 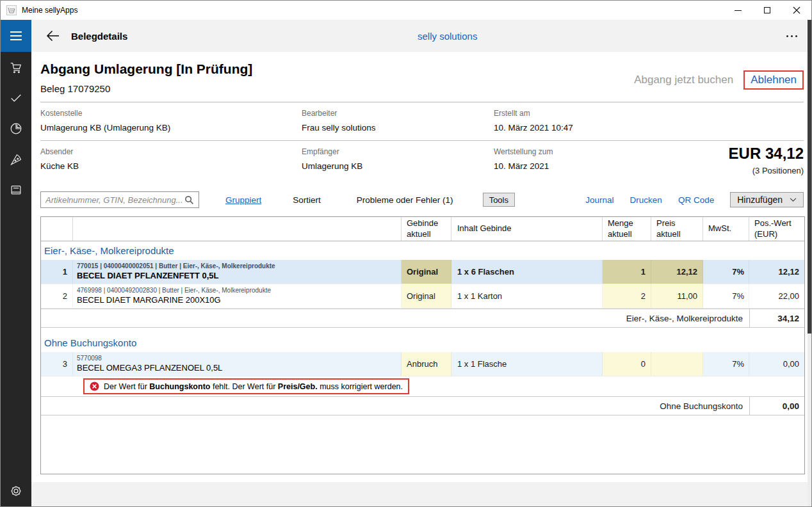 What do you see at coordinates (809, 177) in the screenshot?
I see `scrollbar-thumb` at bounding box center [809, 177].